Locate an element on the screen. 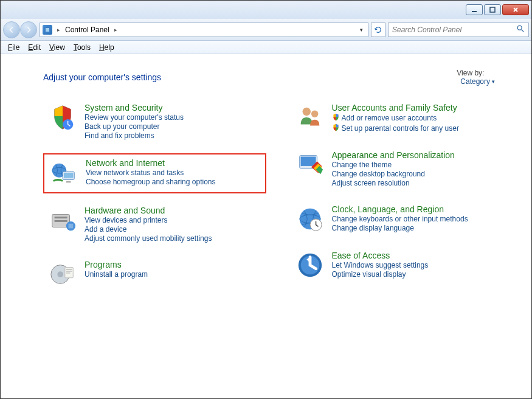 The width and height of the screenshot is (532, 399). link-adjust-screen-resolution: Adjust screen resolution is located at coordinates (393, 183).